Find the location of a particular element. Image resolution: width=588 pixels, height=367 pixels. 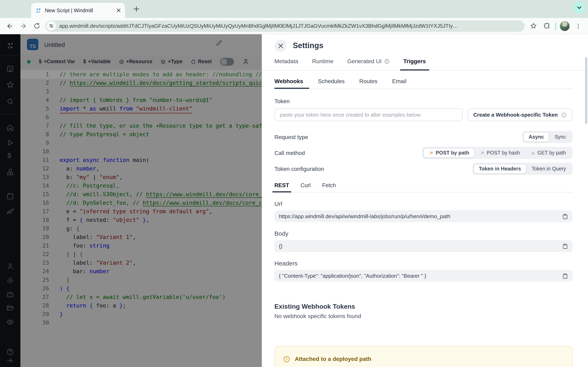

tab-runtime: Runtime is located at coordinates (323, 64).